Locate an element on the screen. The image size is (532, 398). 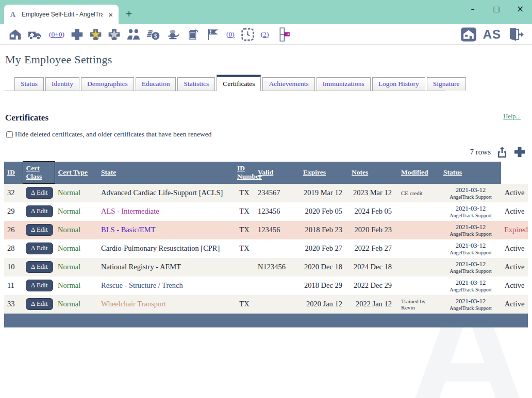
tab-identity: Identity is located at coordinates (62, 84).